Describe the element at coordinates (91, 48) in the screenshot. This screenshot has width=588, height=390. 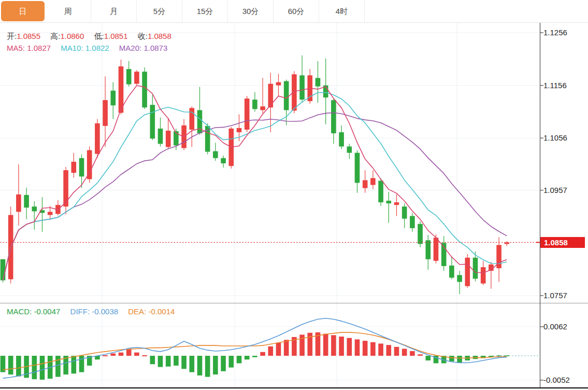
I see `ma-legend: MA5: 1.0827 MA10: 1.0822 MA20: 1.0873` at that location.